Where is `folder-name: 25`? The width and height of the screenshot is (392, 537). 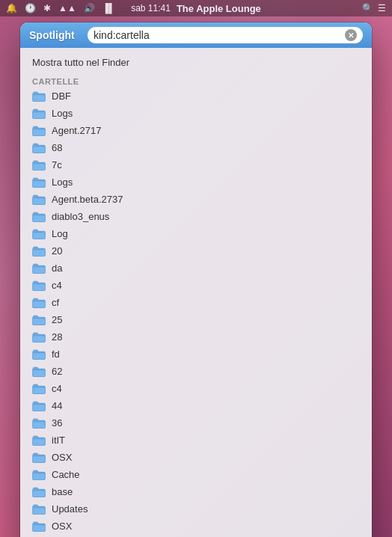
folder-name: 25 is located at coordinates (57, 320).